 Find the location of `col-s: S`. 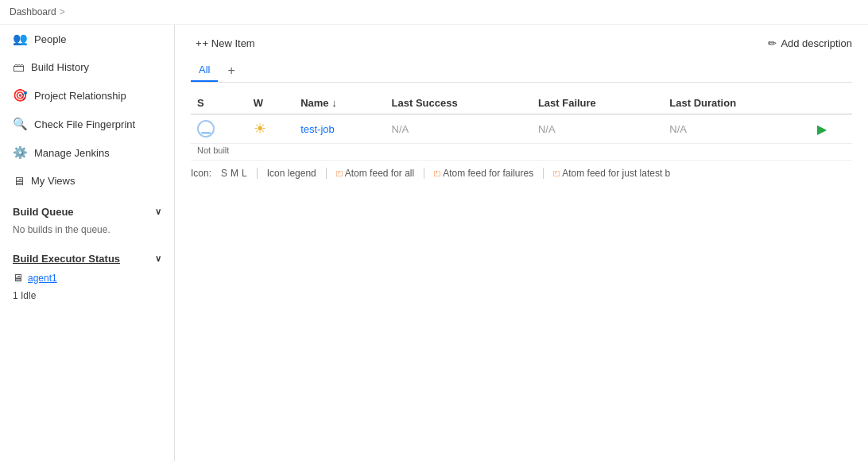

col-s: S is located at coordinates (219, 103).